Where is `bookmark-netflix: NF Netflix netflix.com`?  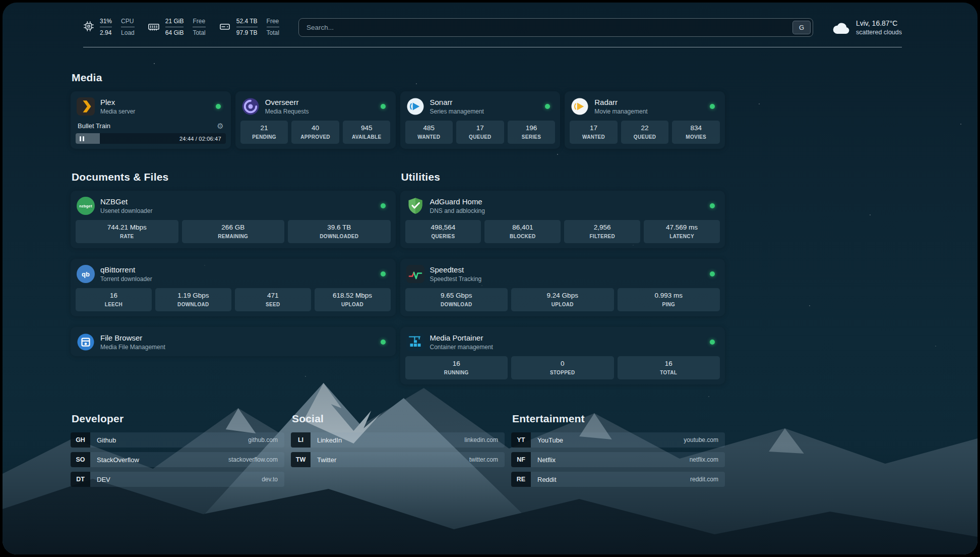
bookmark-netflix: NF Netflix netflix.com is located at coordinates (618, 460).